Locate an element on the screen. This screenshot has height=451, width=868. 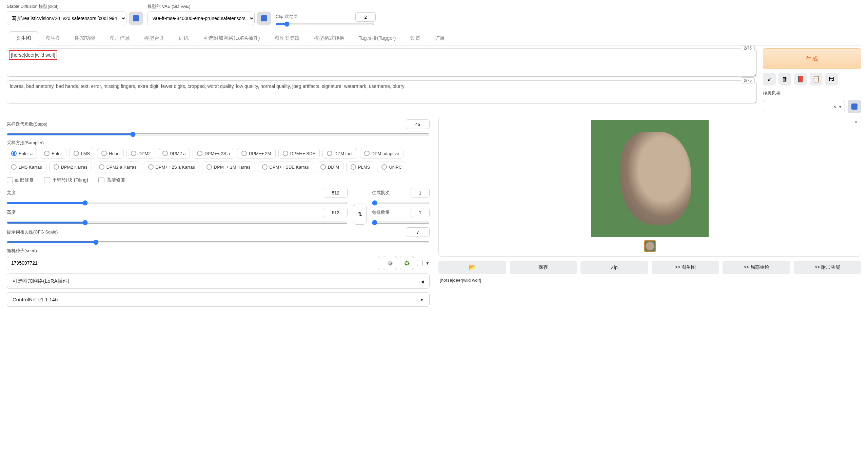
tab-9: Tag反推(Tagger) is located at coordinates (377, 38).